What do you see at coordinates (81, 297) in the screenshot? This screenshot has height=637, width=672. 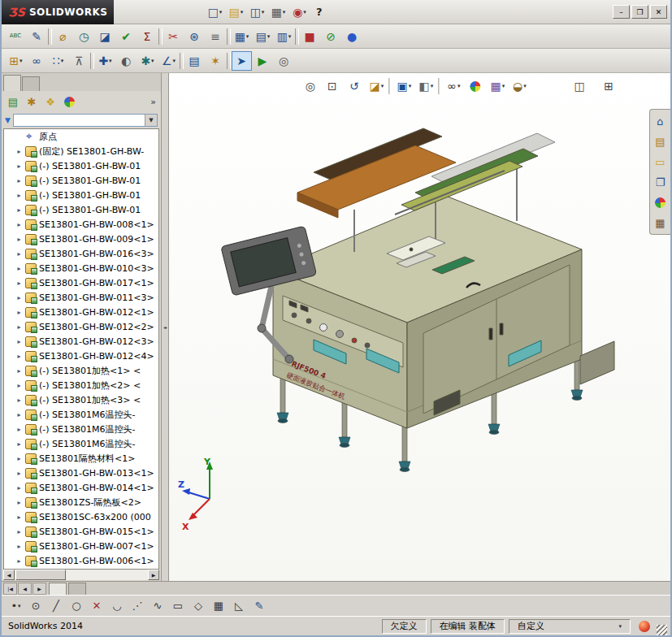 I see `tree-item: ▸ SE13801-GH-BW-011<3>` at bounding box center [81, 297].